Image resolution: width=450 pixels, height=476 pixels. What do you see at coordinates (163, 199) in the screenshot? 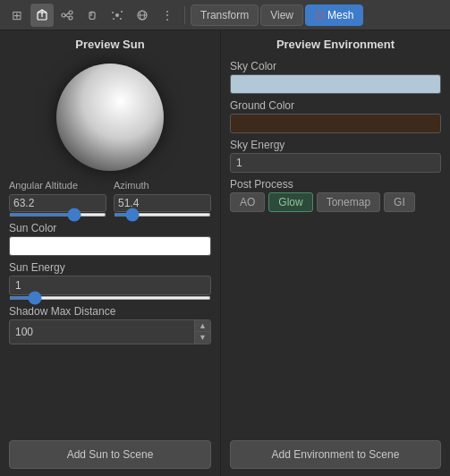
I see `azimuth-group: Azimuth` at bounding box center [163, 199].